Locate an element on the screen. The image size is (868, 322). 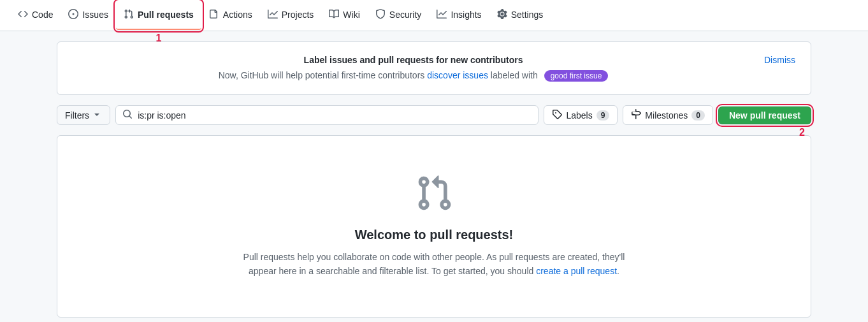
actions-icon is located at coordinates (214, 15).